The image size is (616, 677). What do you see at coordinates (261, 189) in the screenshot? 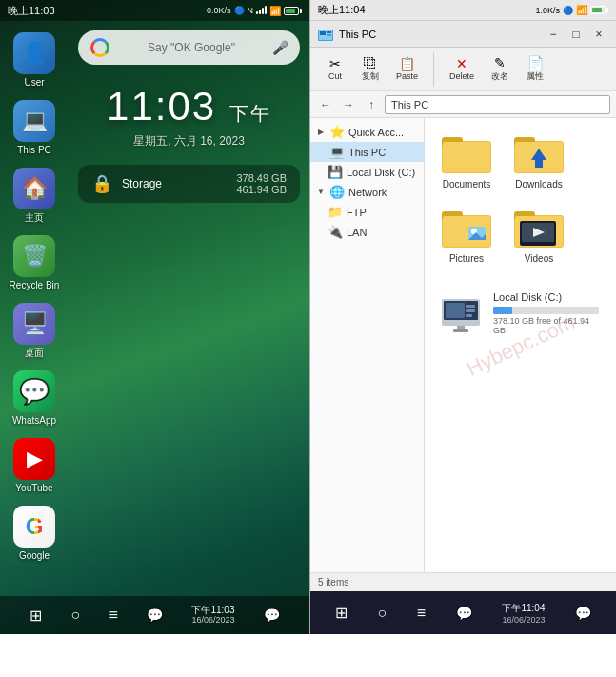
I see `storage-total: 461.94 GB` at bounding box center [261, 189].